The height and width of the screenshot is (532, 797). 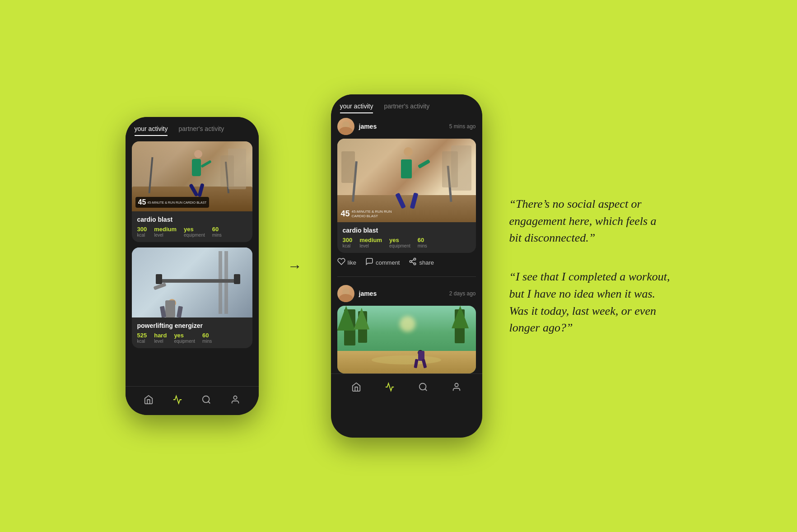 I want to click on stat-mins-pl-label-left: mins, so click(x=207, y=341).